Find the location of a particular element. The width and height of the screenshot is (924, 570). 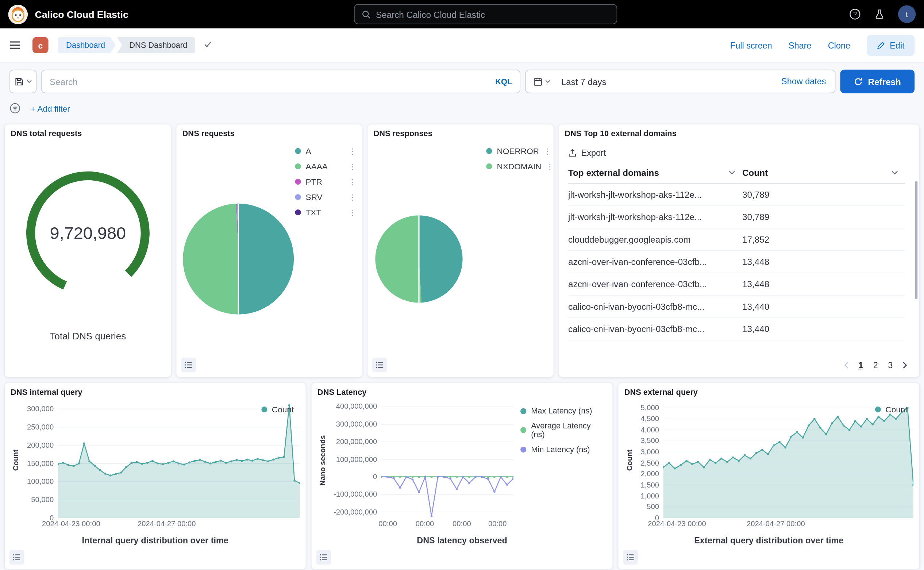

table-row: jlt-worksh-jlt-workshop-aks-112e...30,78… is located at coordinates (737, 195).